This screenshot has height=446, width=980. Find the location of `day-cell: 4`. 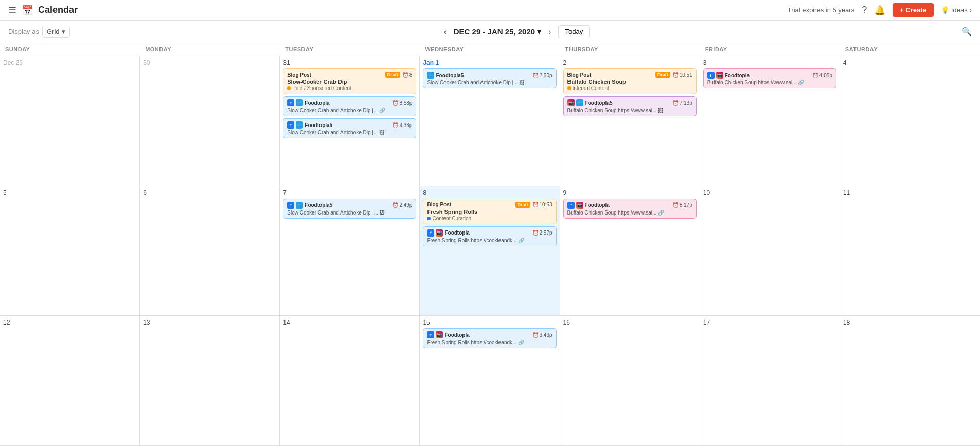

day-cell: 4 is located at coordinates (910, 121).